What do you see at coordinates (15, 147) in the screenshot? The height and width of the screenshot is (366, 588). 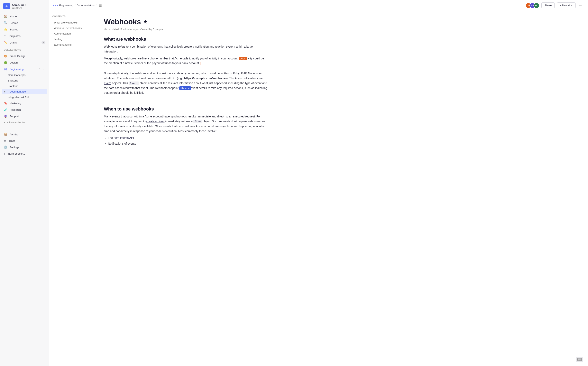 I see `sidebar-item-label: Settings` at bounding box center [15, 147].